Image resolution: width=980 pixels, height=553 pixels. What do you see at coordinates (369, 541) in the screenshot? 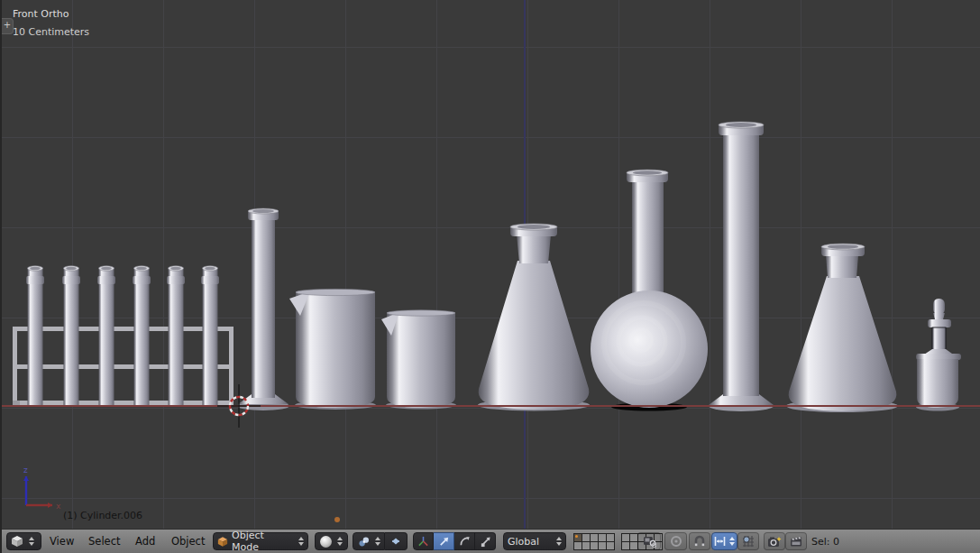
I see `pivot-dropdown` at bounding box center [369, 541].